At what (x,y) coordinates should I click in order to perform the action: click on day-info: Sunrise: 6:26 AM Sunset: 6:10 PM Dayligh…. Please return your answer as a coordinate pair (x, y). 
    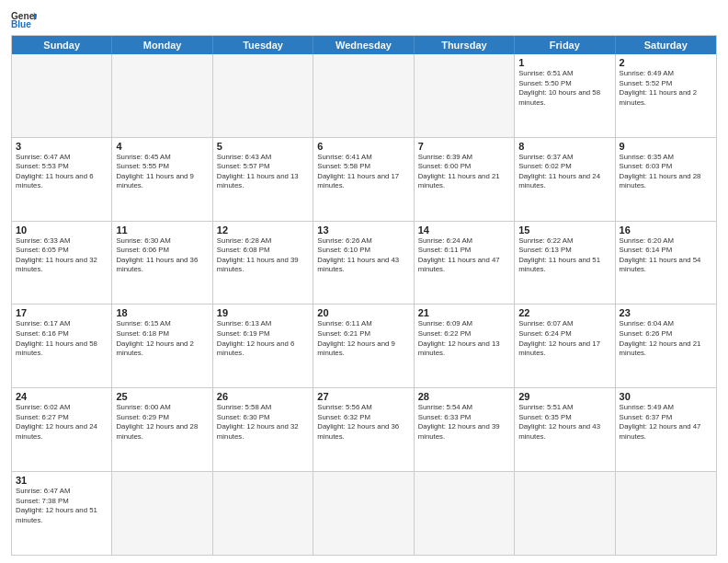
    Looking at the image, I should click on (363, 256).